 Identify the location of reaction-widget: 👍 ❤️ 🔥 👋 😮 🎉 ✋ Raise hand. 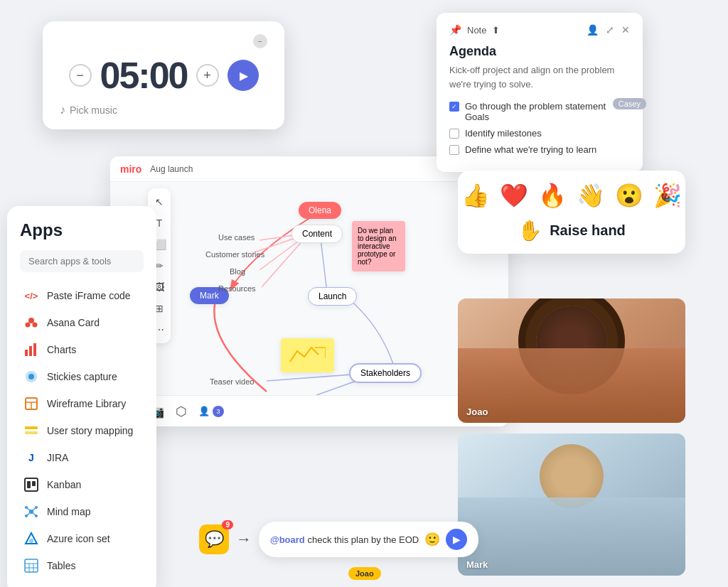
(572, 212).